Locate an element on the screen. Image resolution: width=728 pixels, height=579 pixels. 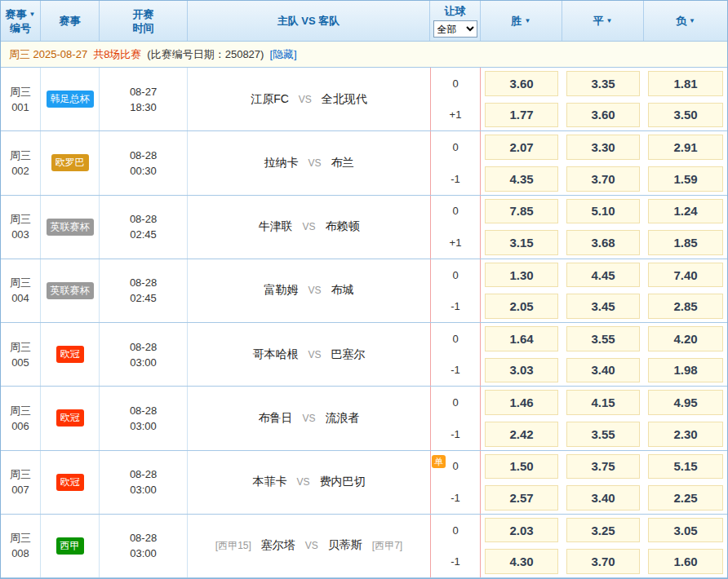
odds-draw: 3.35 is located at coordinates (603, 83).